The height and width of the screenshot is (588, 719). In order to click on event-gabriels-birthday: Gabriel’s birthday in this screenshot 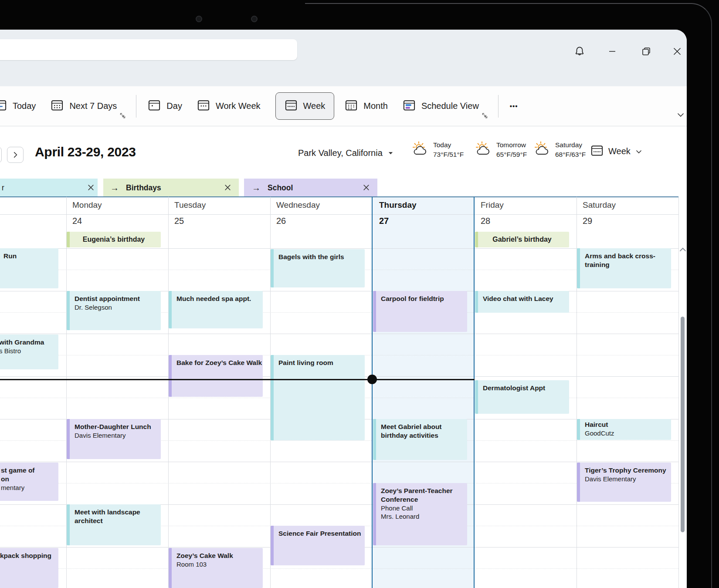, I will do `click(522, 240)`.